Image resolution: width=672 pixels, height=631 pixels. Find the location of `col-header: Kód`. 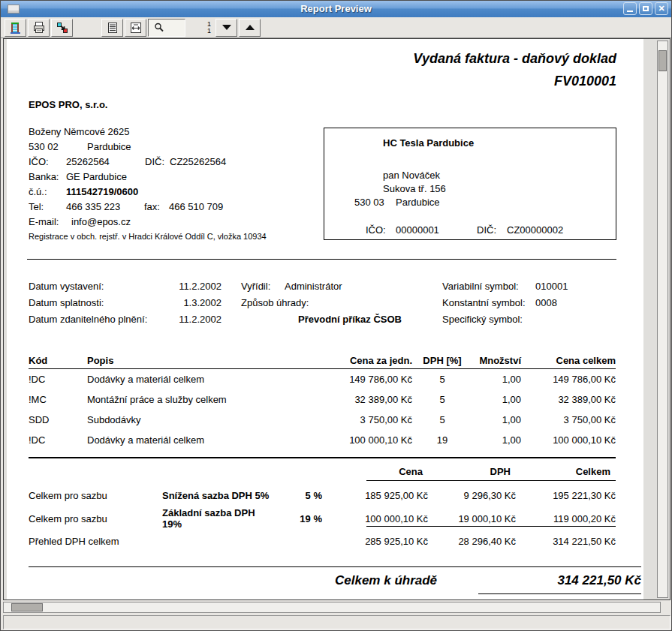

col-header: Kód is located at coordinates (58, 360).